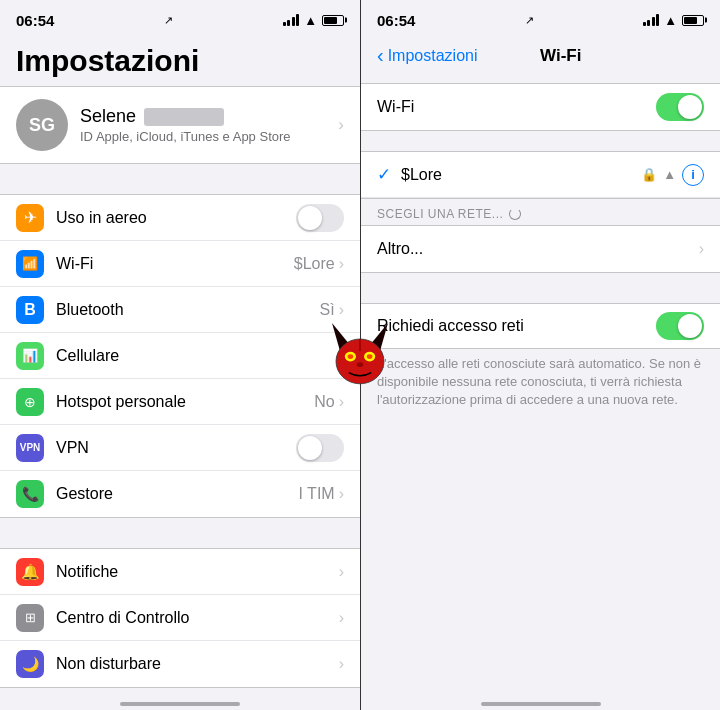 Image resolution: width=720 pixels, height=710 pixels. I want to click on airplane-icon: ✈, so click(30, 218).